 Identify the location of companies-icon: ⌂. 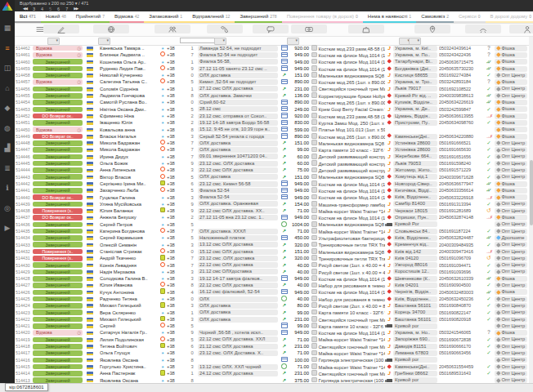
(7, 88).